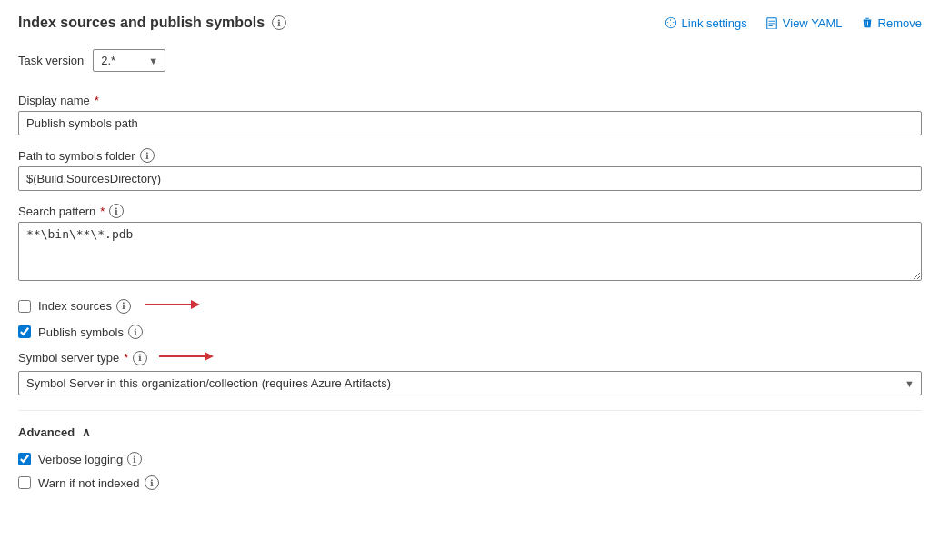  Describe the element at coordinates (25, 306) in the screenshot. I see `index-sources-checkbox` at that location.